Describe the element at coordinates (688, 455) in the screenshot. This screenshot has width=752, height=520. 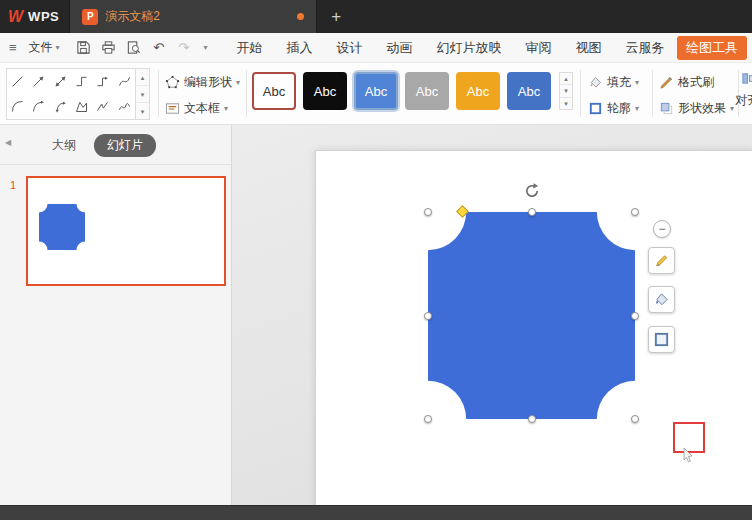
I see `mouse-cursor-icon` at that location.